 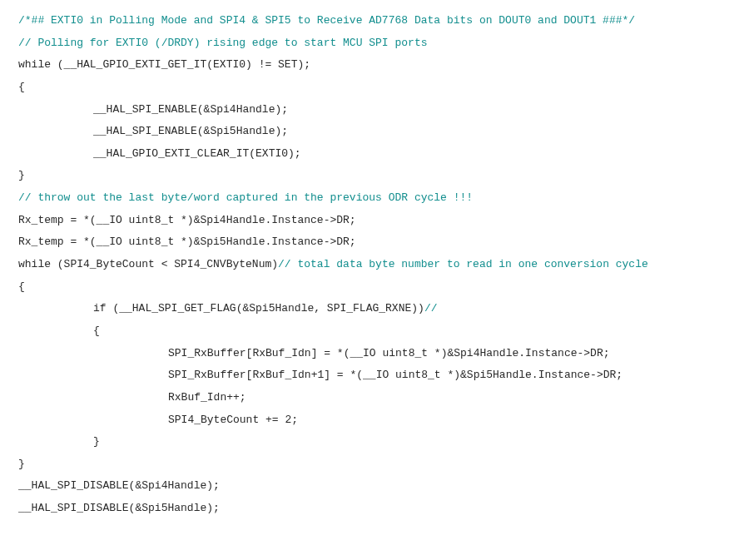 What do you see at coordinates (377, 486) in the screenshot?
I see `code-line: __HAL_SPI_DISABLE(&Spi4Handle);` at bounding box center [377, 486].